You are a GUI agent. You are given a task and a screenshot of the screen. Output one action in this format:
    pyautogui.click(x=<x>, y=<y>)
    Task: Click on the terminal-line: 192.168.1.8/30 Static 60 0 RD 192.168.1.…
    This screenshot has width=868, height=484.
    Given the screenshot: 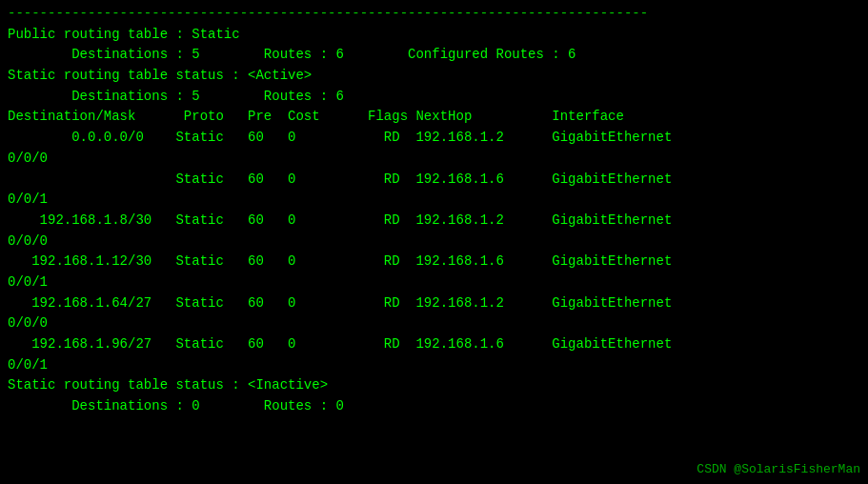 What is the action you would take?
    pyautogui.click(x=434, y=221)
    